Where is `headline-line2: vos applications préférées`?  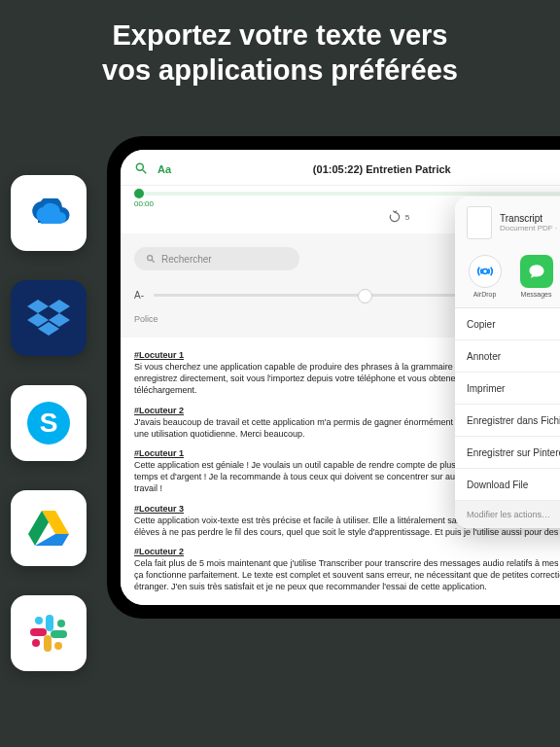 headline-line2: vos applications préférées is located at coordinates (280, 70).